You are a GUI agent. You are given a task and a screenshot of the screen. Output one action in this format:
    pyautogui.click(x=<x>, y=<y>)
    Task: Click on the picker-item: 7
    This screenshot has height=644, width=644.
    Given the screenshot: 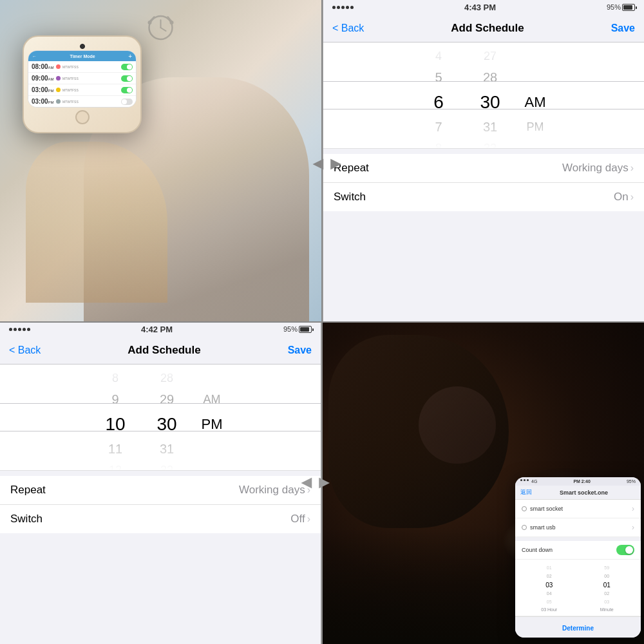 What is the action you would take?
    pyautogui.click(x=438, y=128)
    